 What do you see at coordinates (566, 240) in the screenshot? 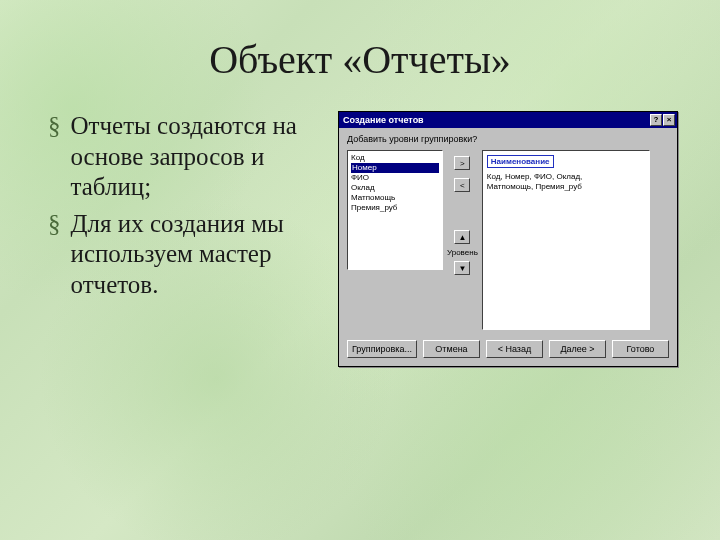
I see `grouping-preview: Наименование Код, Номер, ФИО, Оклад, Мат…` at bounding box center [566, 240].